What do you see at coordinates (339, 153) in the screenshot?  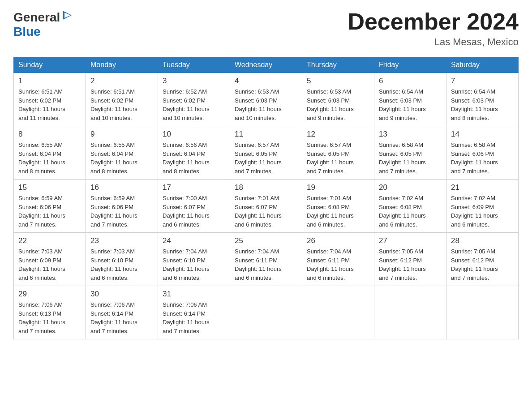 I see `calendar-cell: 12Sunrise: 6:57 AMSunset: 6:05 PMDayligh…` at bounding box center [339, 153].